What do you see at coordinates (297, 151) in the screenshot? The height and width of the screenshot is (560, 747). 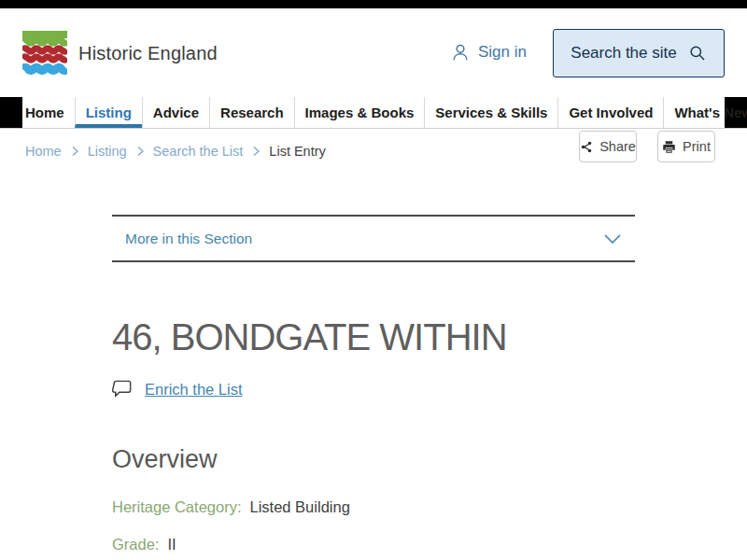 I see `breadcrumb-current: List Entry` at bounding box center [297, 151].